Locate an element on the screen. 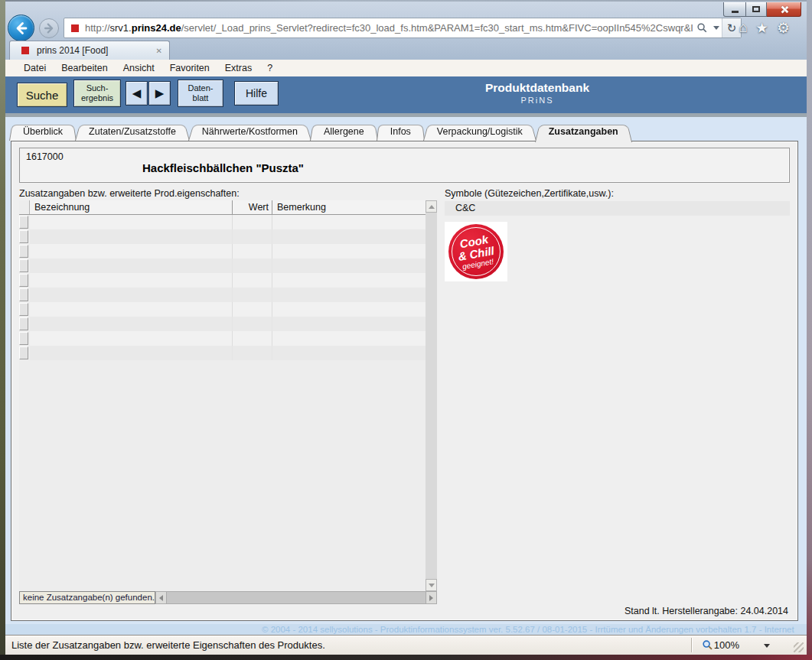  tools-gear-icon: ⚙ is located at coordinates (784, 28).